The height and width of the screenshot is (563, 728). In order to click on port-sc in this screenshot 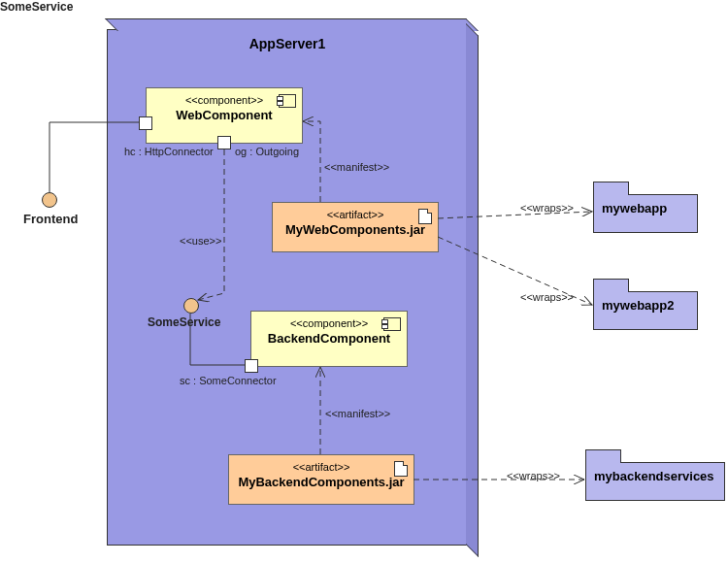, I will do `click(251, 366)`.